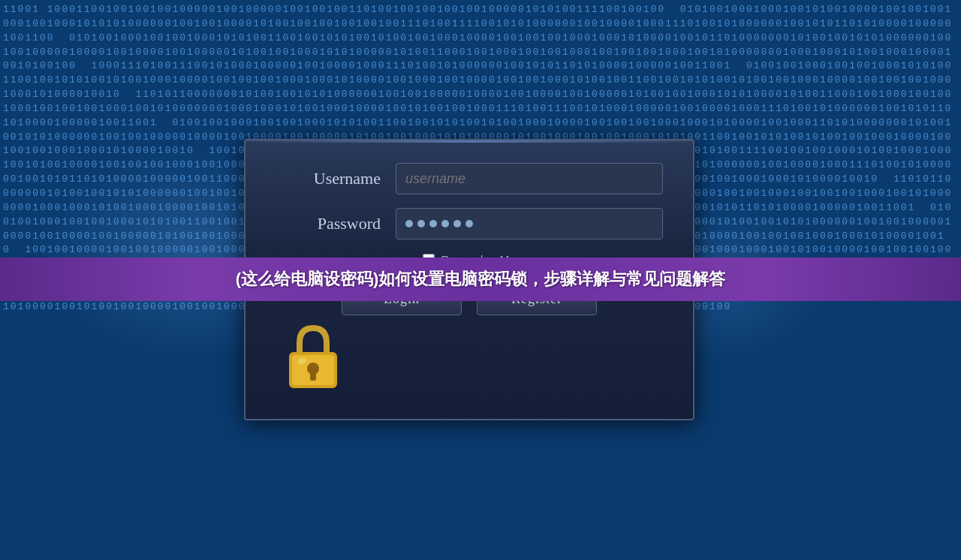 The image size is (961, 560). Describe the element at coordinates (480, 279) in the screenshot. I see `banner-text: (这么给电脑设密码)如何设置电脑密码锁，步骤详解与常见问题解答` at that location.